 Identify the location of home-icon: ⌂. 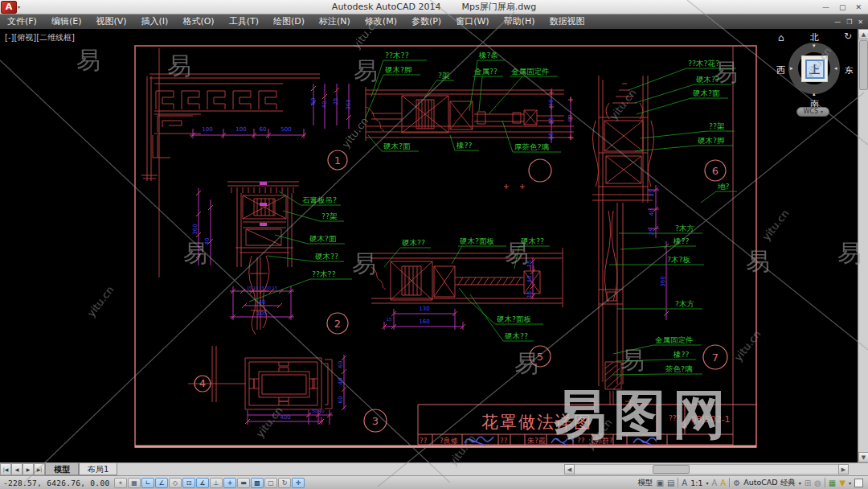
(781, 38).